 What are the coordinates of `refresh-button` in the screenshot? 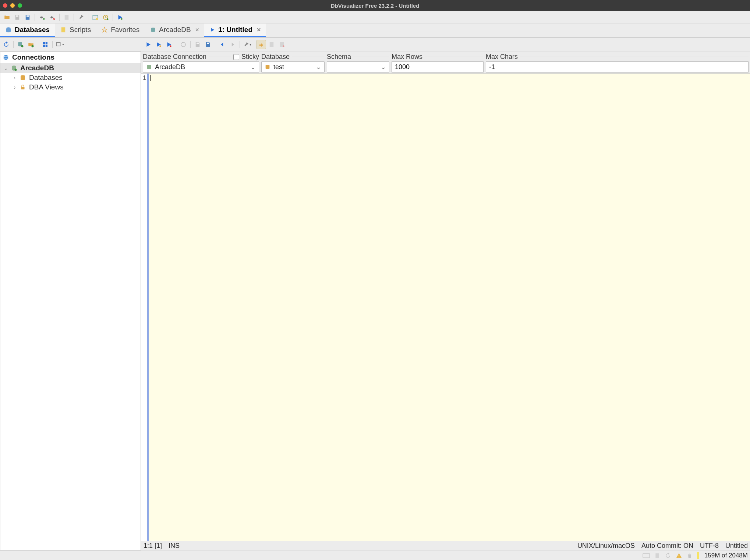 It's located at (6, 45).